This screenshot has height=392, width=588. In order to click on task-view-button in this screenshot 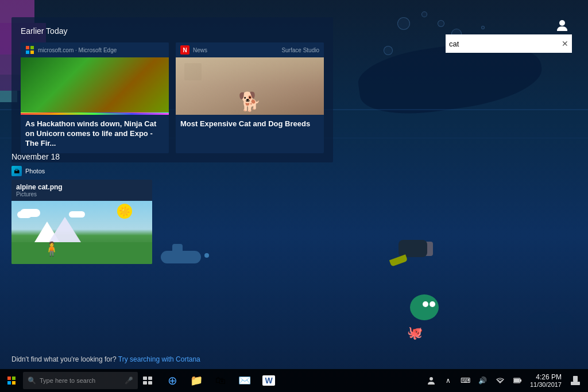, I will do `click(148, 381)`.